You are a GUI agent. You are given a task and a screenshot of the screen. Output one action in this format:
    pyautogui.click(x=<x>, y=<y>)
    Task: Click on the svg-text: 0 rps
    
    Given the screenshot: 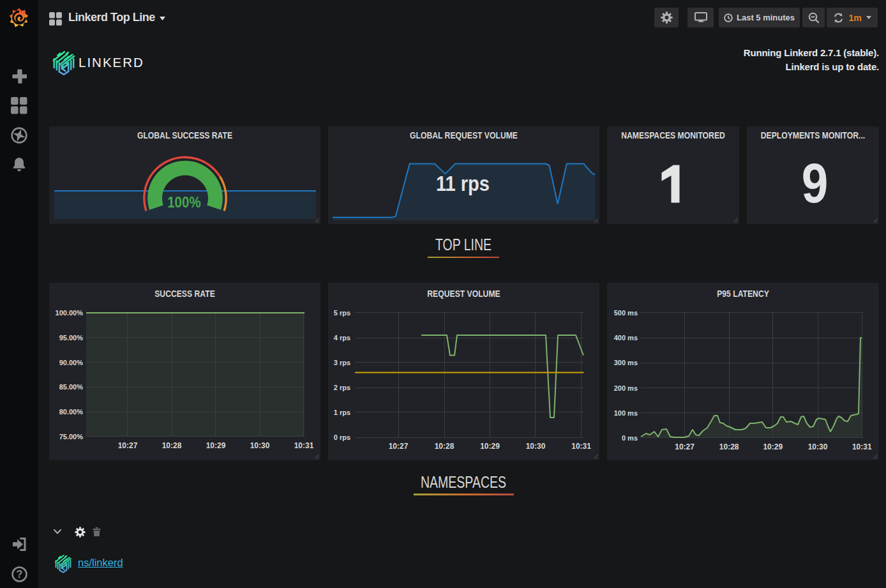 What is the action you would take?
    pyautogui.click(x=342, y=437)
    